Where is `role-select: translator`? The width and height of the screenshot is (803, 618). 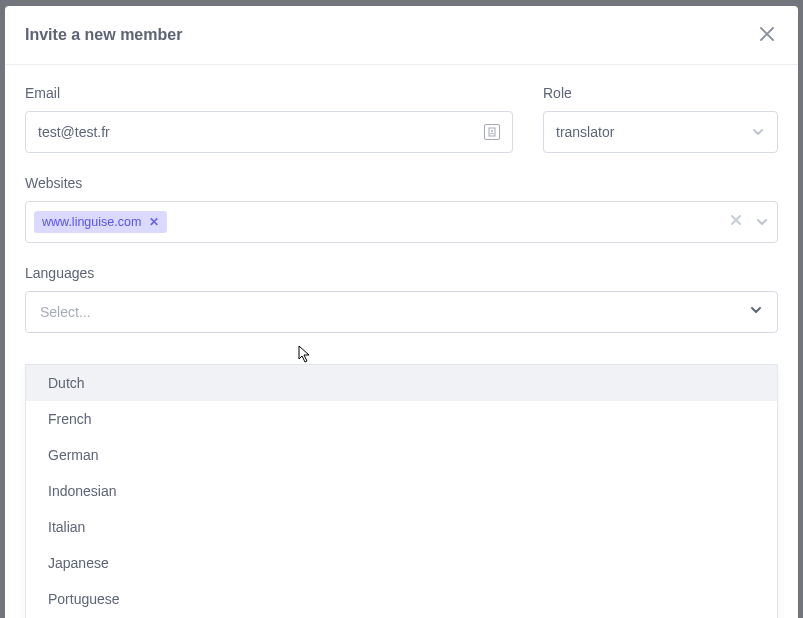 role-select: translator is located at coordinates (660, 132).